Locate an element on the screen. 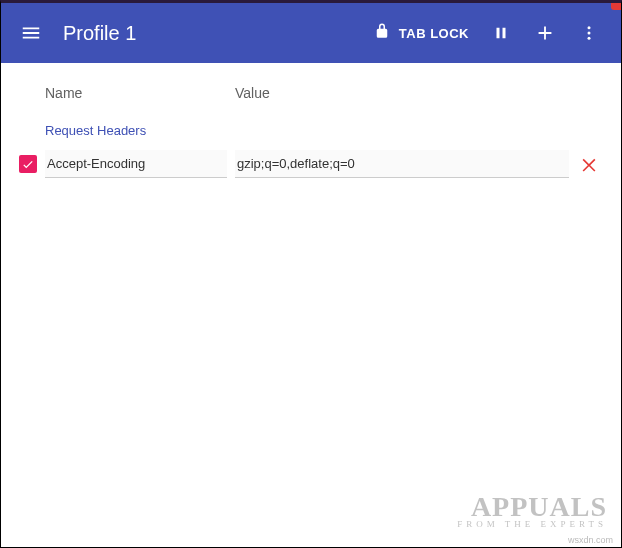 The height and width of the screenshot is (548, 622). pause-button is located at coordinates (501, 33).